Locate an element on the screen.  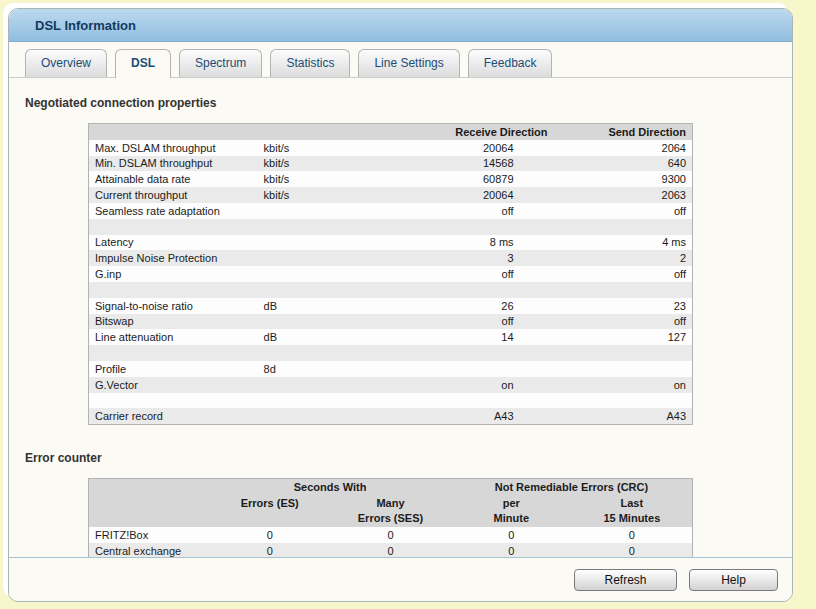
table-row: Impulse Noise Protection32 is located at coordinates (391, 258).